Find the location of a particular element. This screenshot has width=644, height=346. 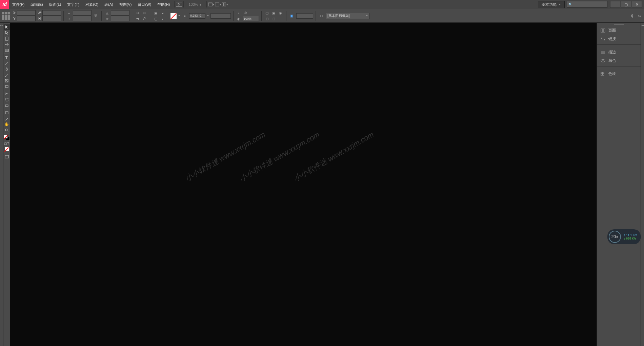

wrap-none-icon: ▢ is located at coordinates (267, 13).